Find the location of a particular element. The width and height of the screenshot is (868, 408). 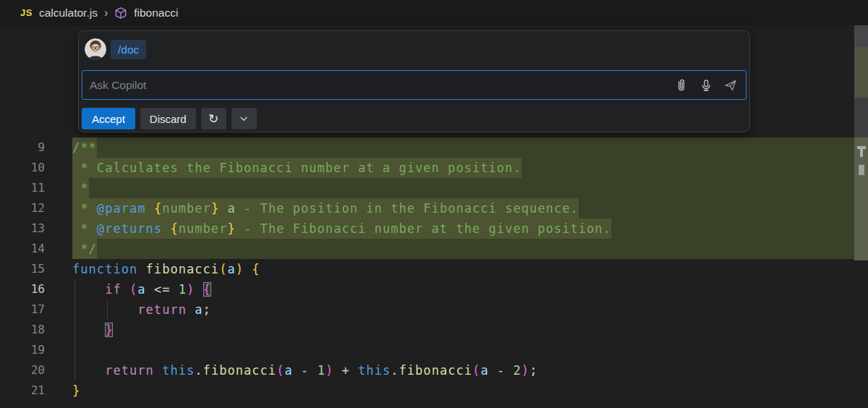

breadcrumb: JS calculator.js › fibonacci is located at coordinates (434, 13).